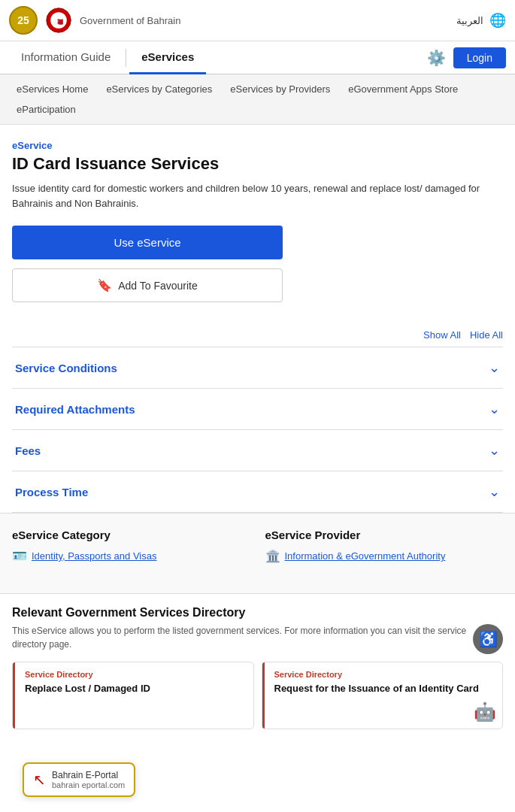  Describe the element at coordinates (168, 58) in the screenshot. I see `tab-eservices: eServices` at that location.